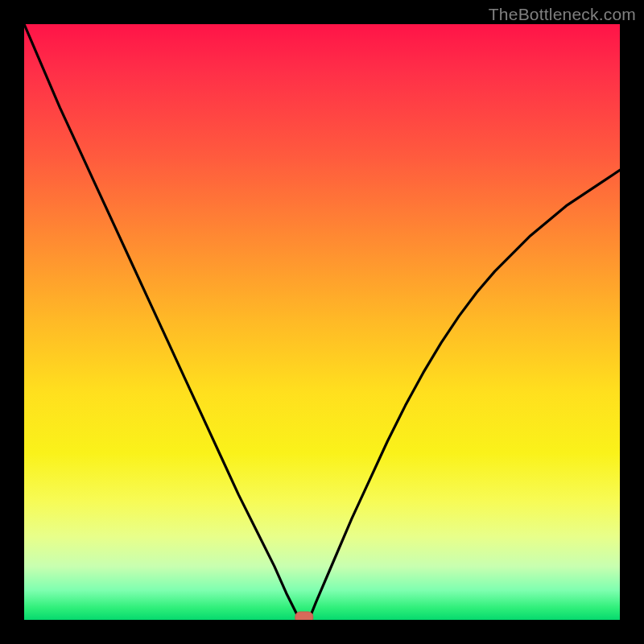 The width and height of the screenshot is (644, 644). Describe the element at coordinates (304, 616) in the screenshot. I see `minimum-marker` at that location.